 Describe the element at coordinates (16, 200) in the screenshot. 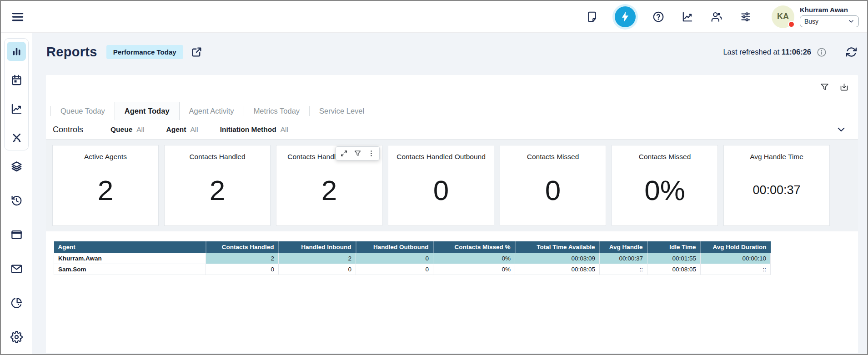

I see `sidebar-item-history` at that location.